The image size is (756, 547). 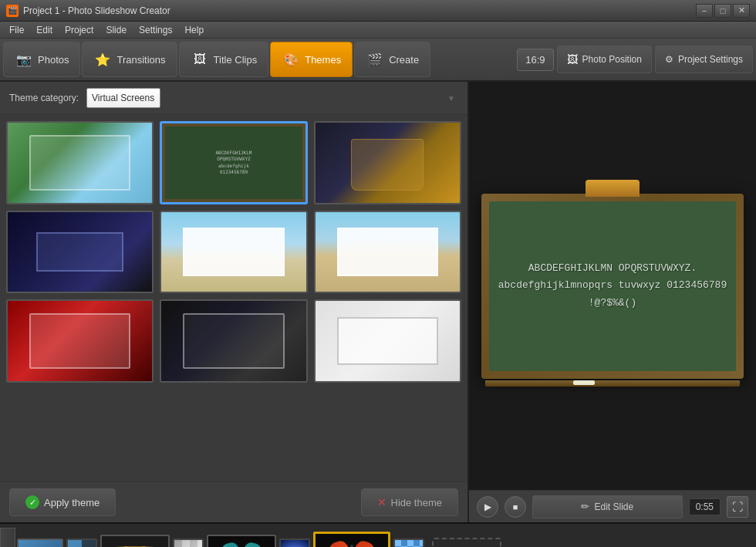 I want to click on add-photo-button: 🖼 Add Photo, so click(x=467, y=543).